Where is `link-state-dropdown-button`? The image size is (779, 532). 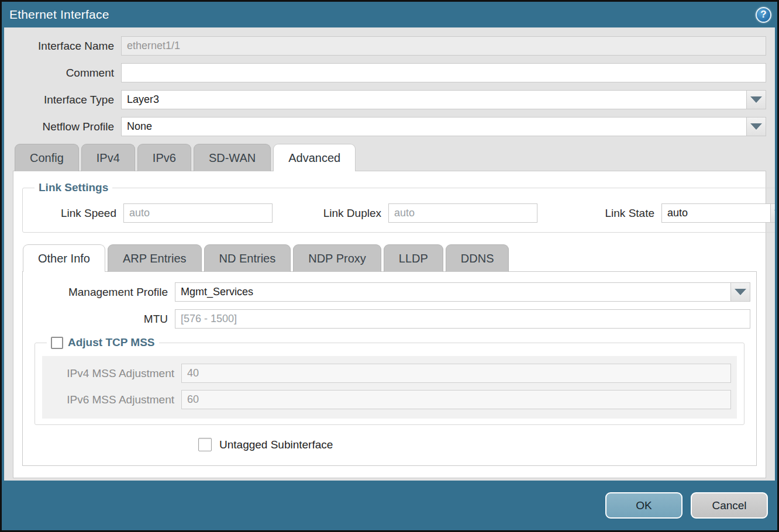 link-state-dropdown-button is located at coordinates (773, 213).